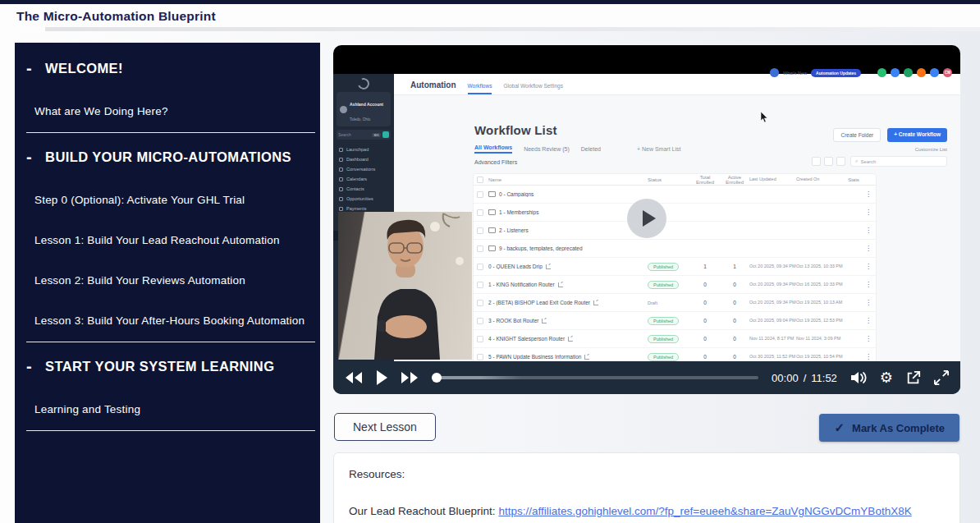 The image size is (980, 523). What do you see at coordinates (785, 378) in the screenshot?
I see `time-current: 00:00` at bounding box center [785, 378].